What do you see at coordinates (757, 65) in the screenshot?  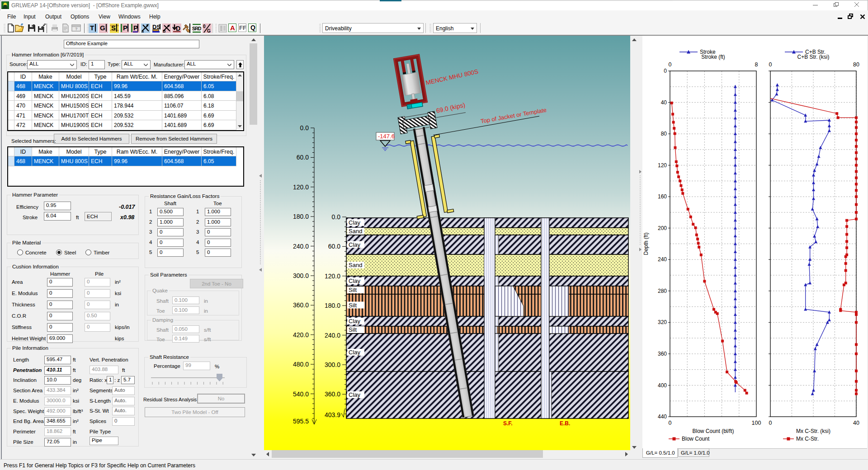 I see `svg-text: 8` at bounding box center [757, 65].